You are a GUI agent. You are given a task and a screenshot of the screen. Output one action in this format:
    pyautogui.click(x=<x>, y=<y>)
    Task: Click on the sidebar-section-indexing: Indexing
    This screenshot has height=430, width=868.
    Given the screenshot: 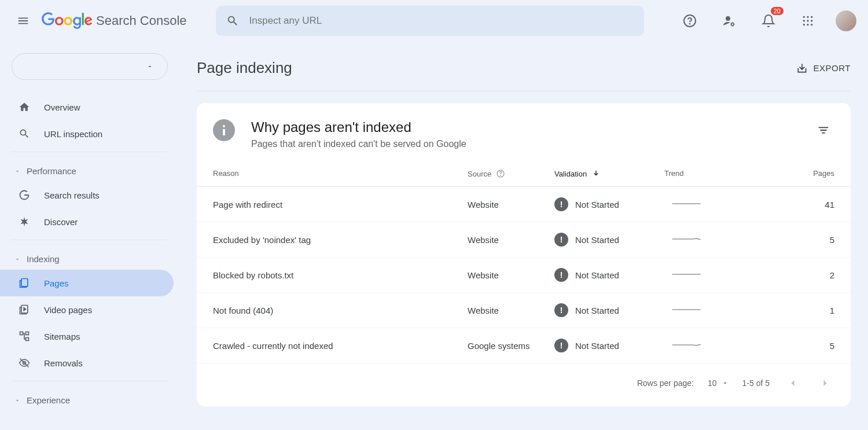 What is the action you would take?
    pyautogui.click(x=90, y=257)
    